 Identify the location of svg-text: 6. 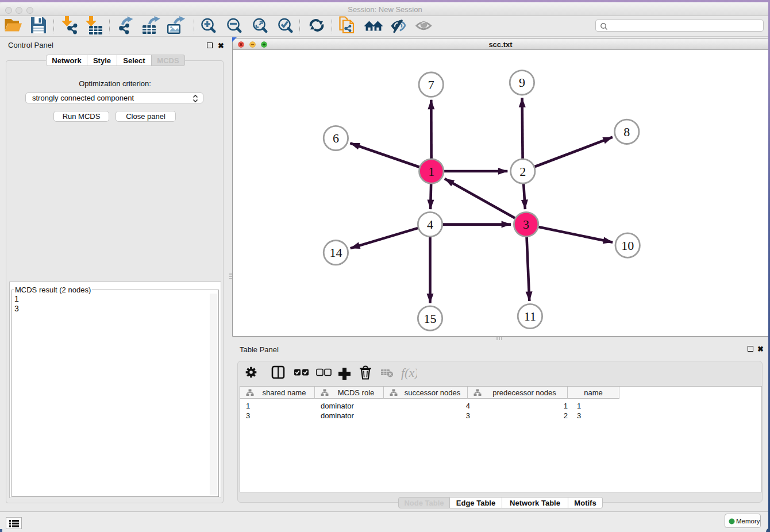
(336, 138).